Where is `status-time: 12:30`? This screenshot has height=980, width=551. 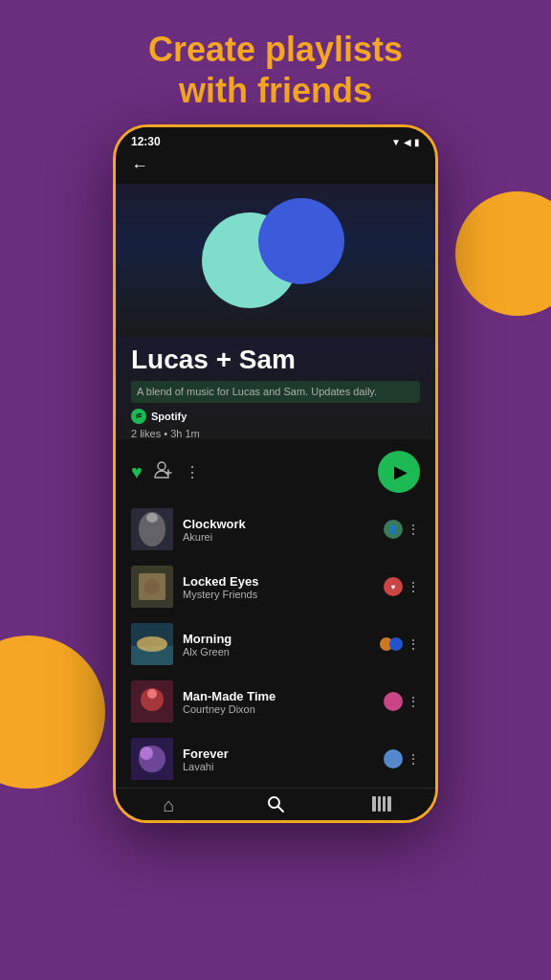
status-time: 12:30 is located at coordinates (145, 142).